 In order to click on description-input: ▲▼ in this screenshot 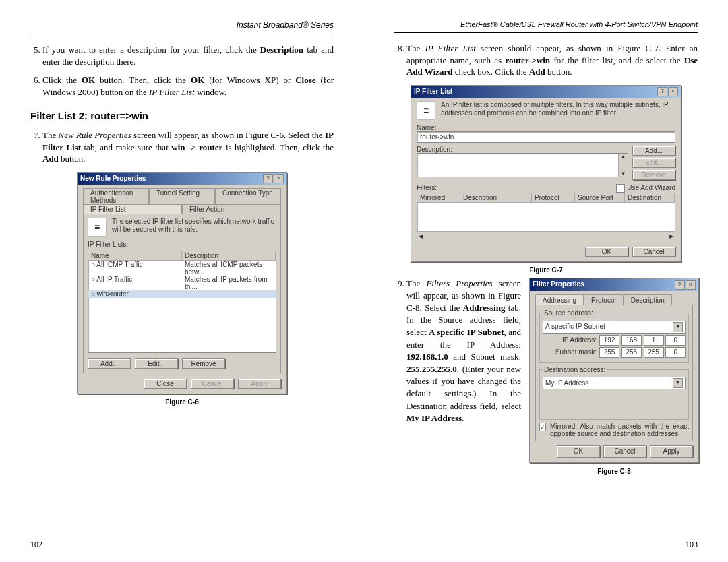, I will do `click(522, 165)`.